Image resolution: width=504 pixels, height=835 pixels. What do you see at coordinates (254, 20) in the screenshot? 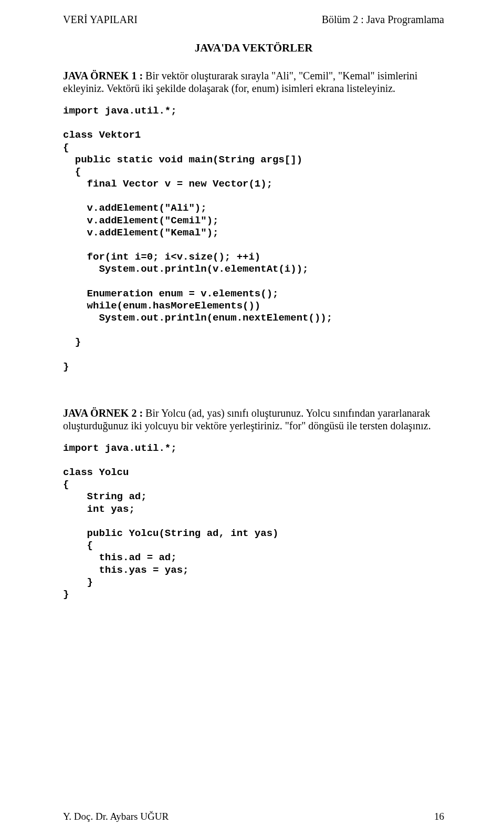
I see `page-header: VERİ YAPILARI Bölüm 2 : Java Programlama` at bounding box center [254, 20].